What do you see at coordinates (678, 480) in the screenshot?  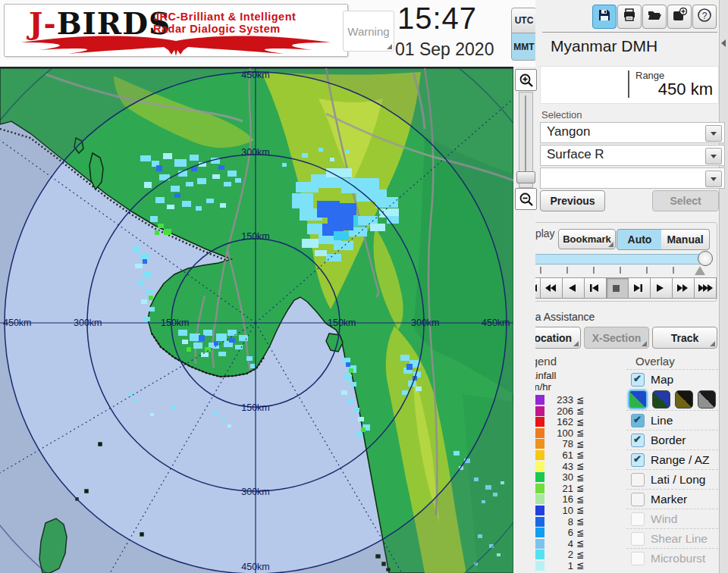 I see `overlay-item-label: Lati / Long` at bounding box center [678, 480].